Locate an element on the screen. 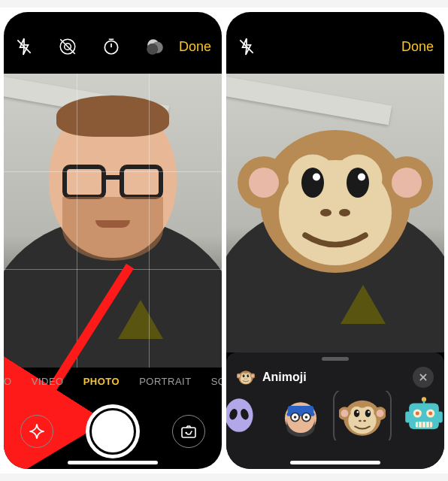 This screenshot has width=448, height=481. timer-icon is located at coordinates (111, 47).